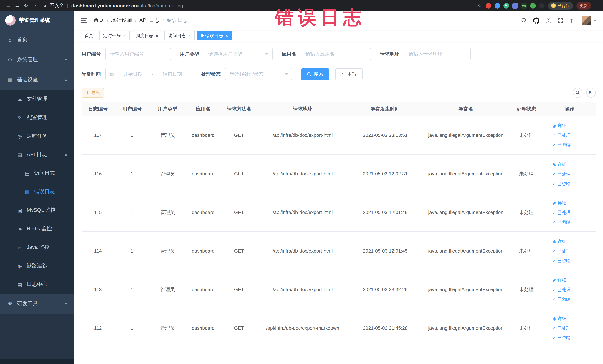 This screenshot has width=603, height=364. What do you see at coordinates (336, 54) in the screenshot?
I see `app-name-input` at bounding box center [336, 54].